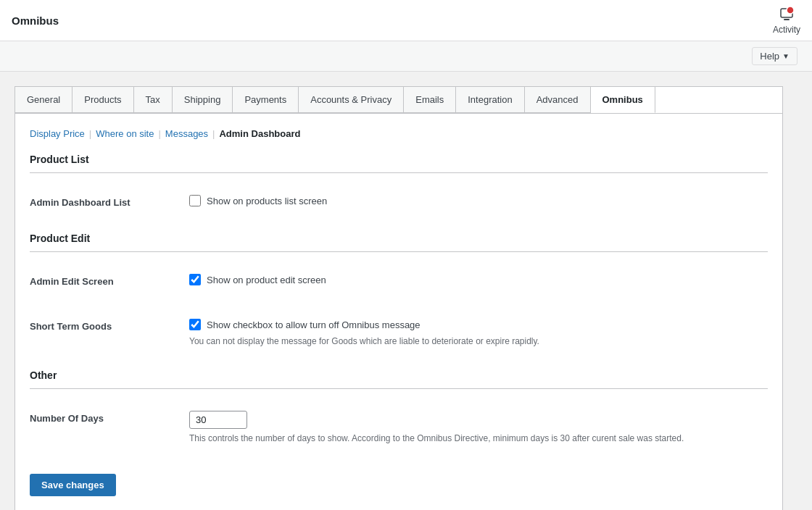  I want to click on short-term-goods-checkbox-row: Show checkbox to allow turn off Omnibus …, so click(478, 325).